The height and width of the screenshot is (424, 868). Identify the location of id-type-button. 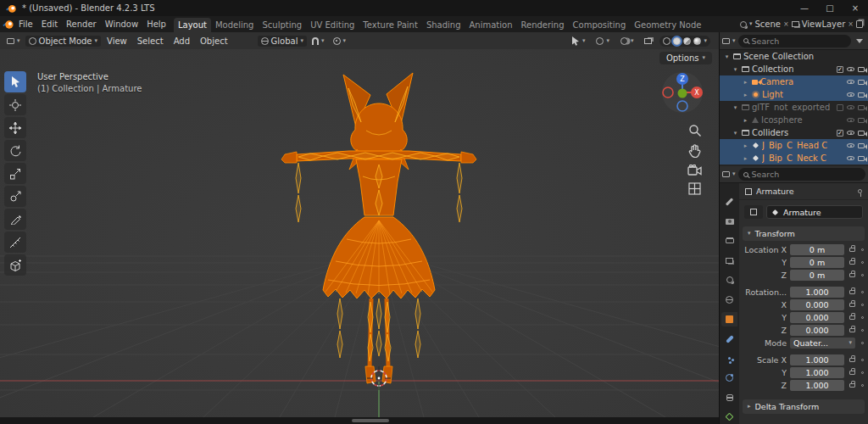
(754, 212).